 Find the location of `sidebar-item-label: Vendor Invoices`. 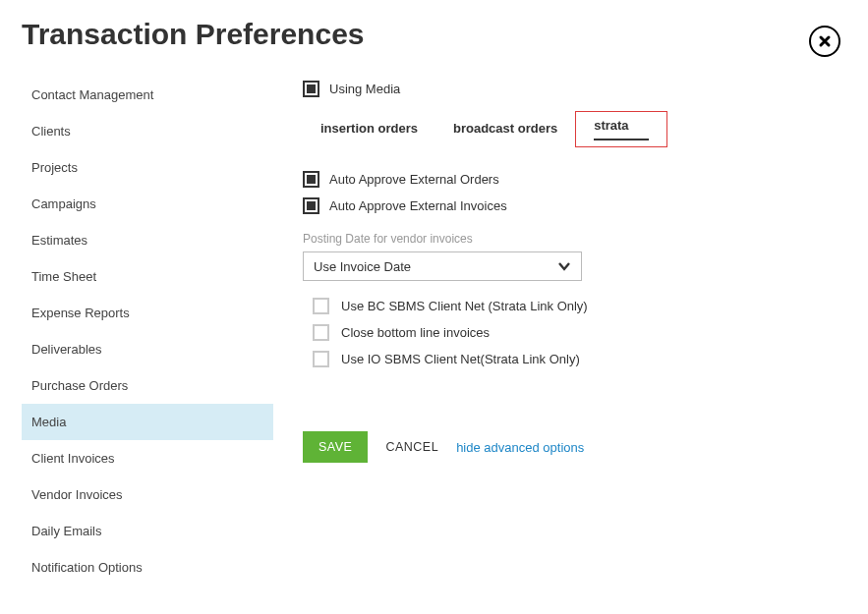

sidebar-item-label: Vendor Invoices is located at coordinates (77, 495).